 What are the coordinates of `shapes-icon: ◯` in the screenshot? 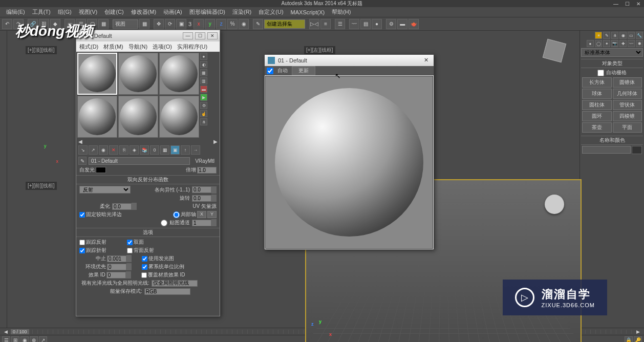 It's located at (598, 44).